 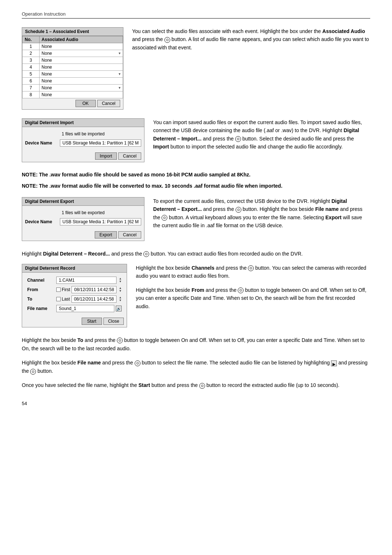 I want to click on schedule-table-row: 3None, so click(x=73, y=60).